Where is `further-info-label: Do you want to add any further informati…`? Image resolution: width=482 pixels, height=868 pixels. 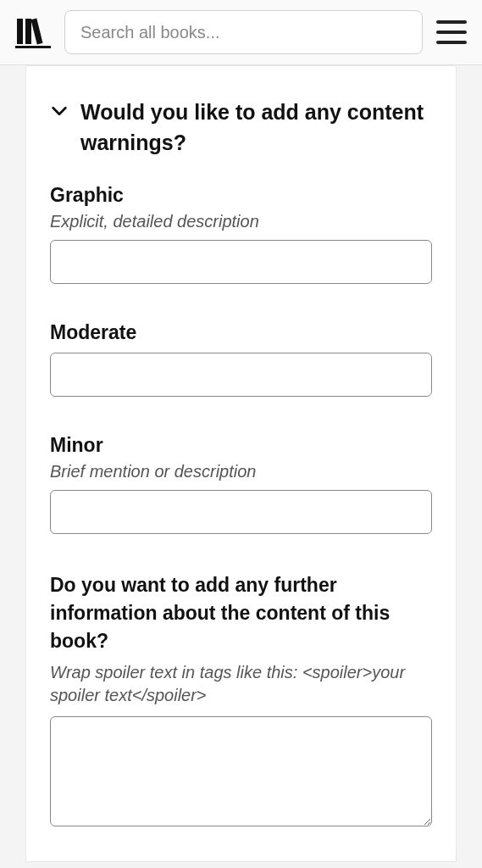 further-info-label: Do you want to add any further informati… is located at coordinates (241, 614).